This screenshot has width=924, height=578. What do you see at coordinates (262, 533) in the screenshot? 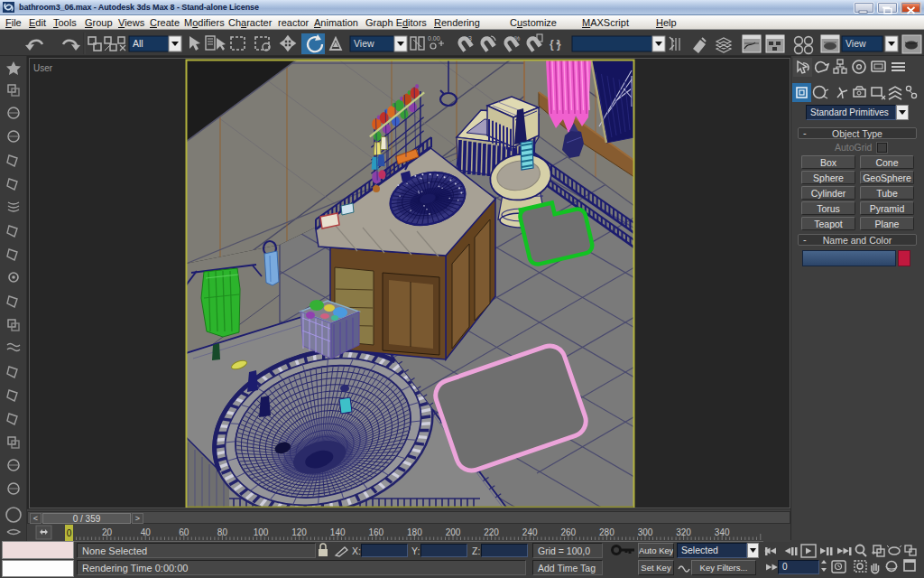
I see `svg-text: 100` at bounding box center [262, 533].